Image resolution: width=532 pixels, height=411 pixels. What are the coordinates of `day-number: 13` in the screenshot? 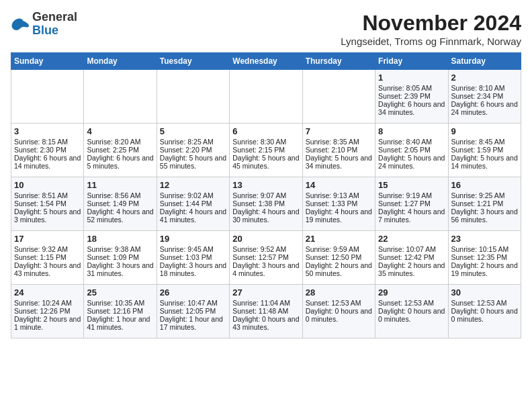 It's located at (266, 185).